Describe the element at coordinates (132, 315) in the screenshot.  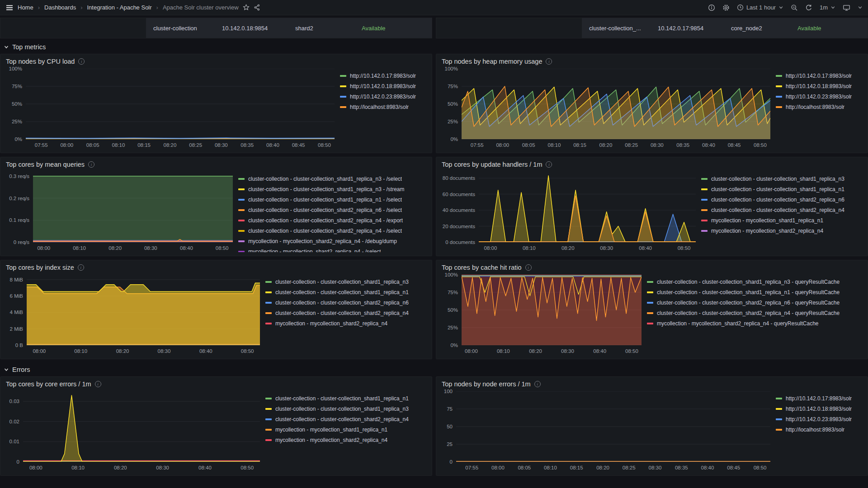
I see `index-size-chart: 0 B2 MiB4 MiB6 MiB8 MiB 08:0008:1008:200…` at that location.